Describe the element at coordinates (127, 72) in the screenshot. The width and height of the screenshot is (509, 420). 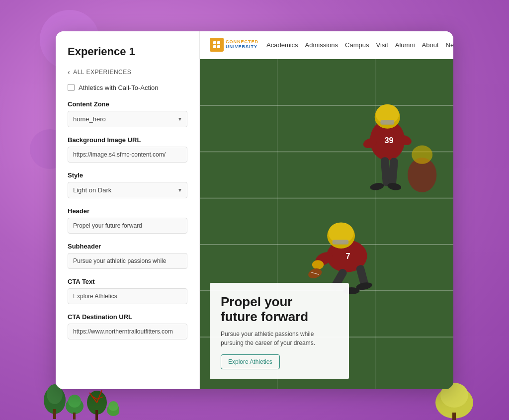
I see `back-link: ‹ ALL EXPERIENCES` at that location.